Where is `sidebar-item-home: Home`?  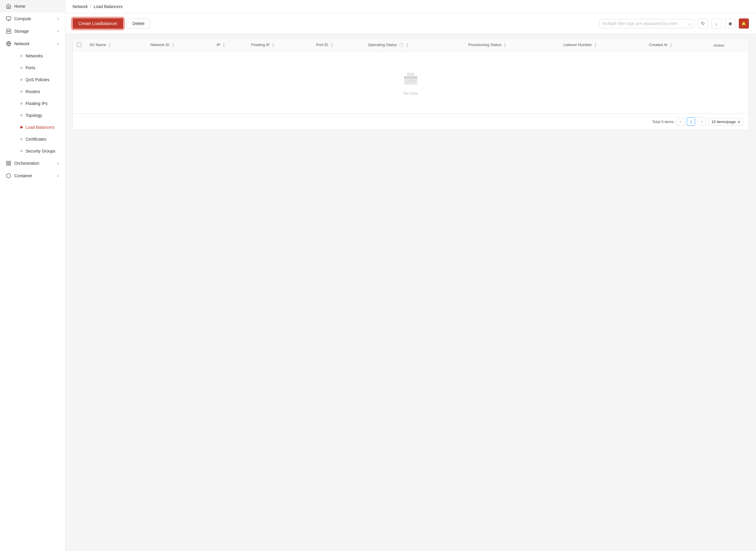
sidebar-item-home: Home is located at coordinates (33, 6).